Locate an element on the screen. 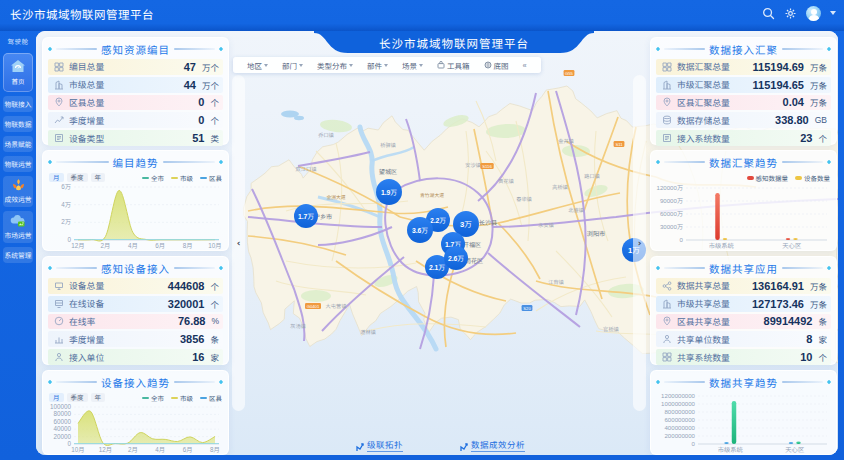 This screenshot has height=460, width=844. sidebar-item-label: 市场运营 is located at coordinates (18, 235).